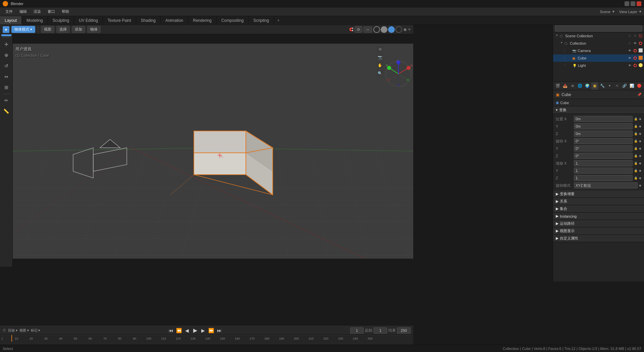  What do you see at coordinates (89, 20) in the screenshot?
I see `tab-uv-editing: UV Editing` at bounding box center [89, 20].